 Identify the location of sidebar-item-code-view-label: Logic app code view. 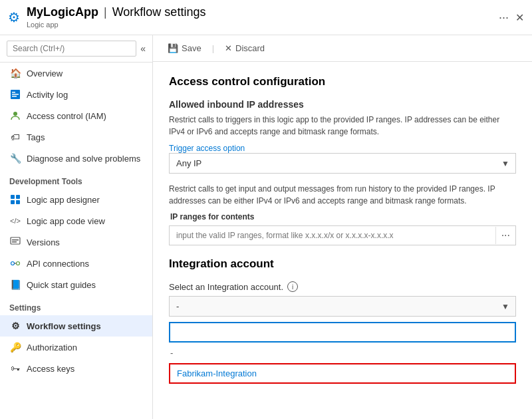
(66, 221).